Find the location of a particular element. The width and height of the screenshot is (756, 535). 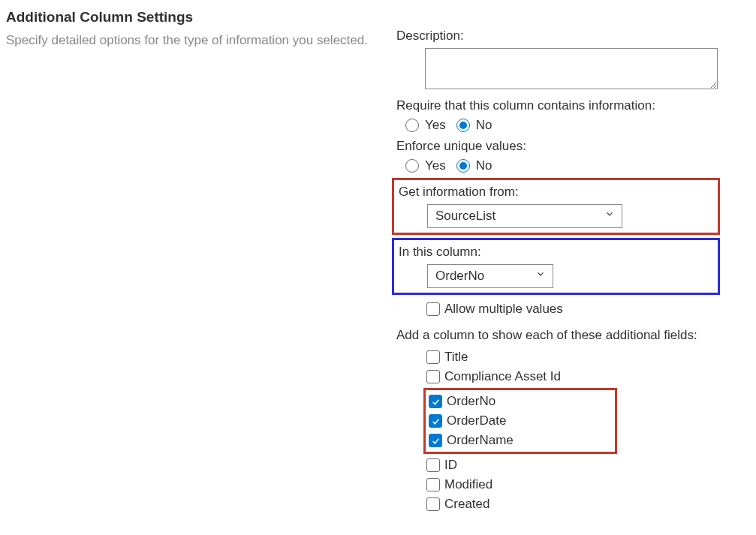

in-column-select: OrderNo is located at coordinates (490, 276).